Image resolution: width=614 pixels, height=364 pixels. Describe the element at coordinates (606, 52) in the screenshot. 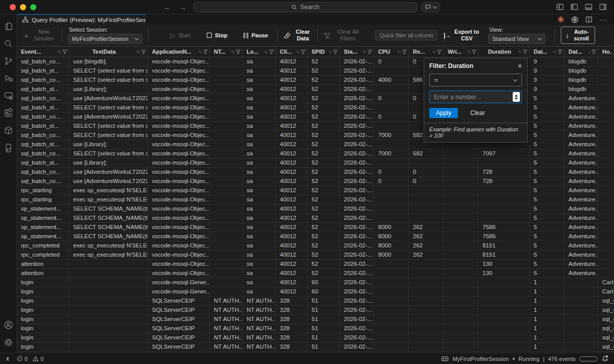

I see `column-header-14: Ho...` at that location.